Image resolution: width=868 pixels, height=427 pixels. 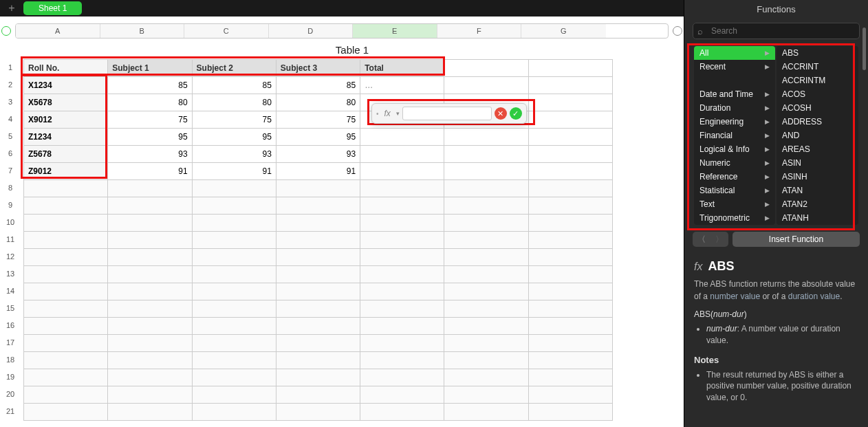 What do you see at coordinates (817, 53) in the screenshot?
I see `function-item: ABS` at bounding box center [817, 53].